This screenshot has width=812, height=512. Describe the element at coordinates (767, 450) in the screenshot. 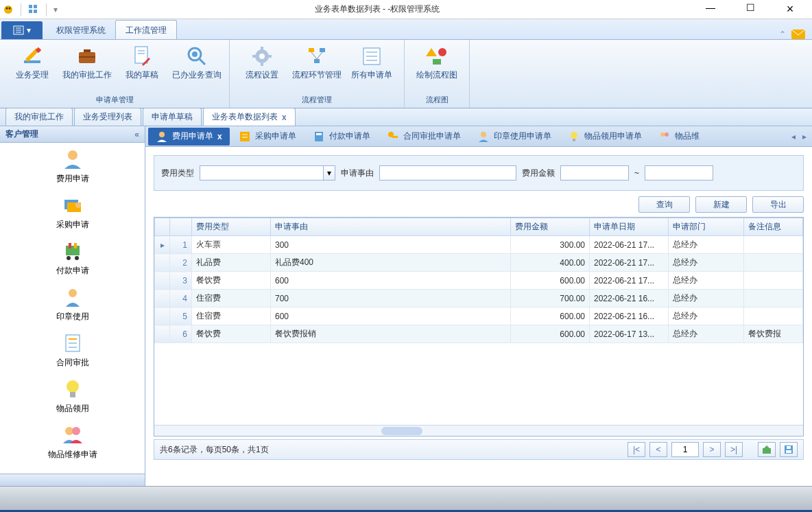

I see `pager-export-button` at that location.